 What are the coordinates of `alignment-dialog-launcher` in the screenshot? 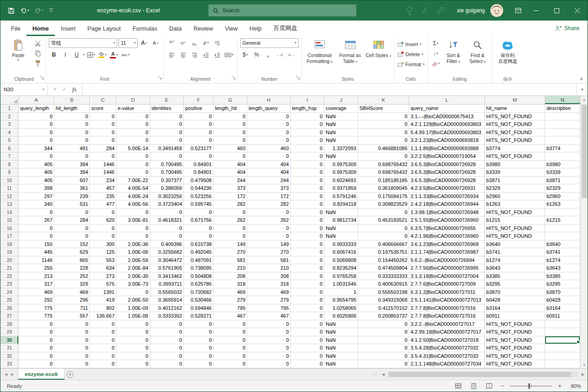 It's located at (234, 78).